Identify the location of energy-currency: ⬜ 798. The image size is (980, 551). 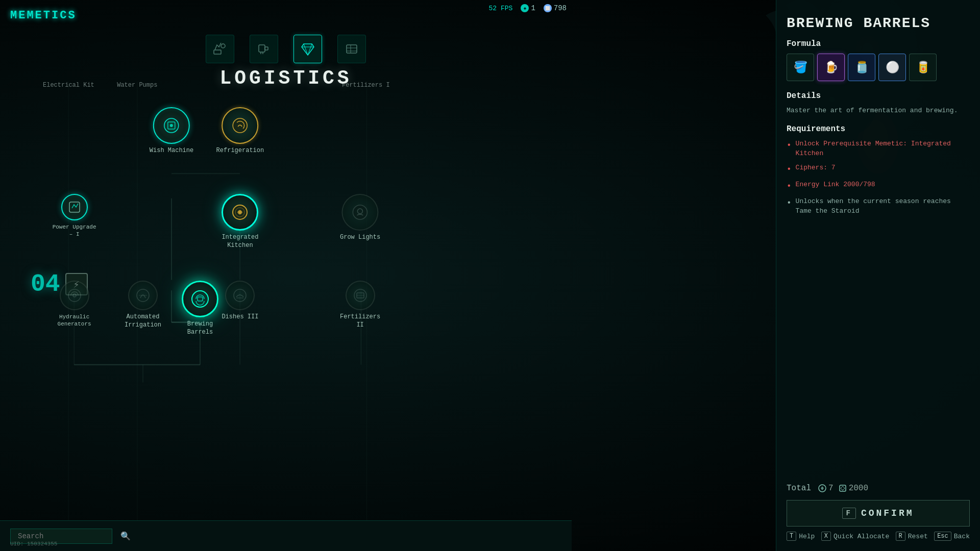
(555, 8).